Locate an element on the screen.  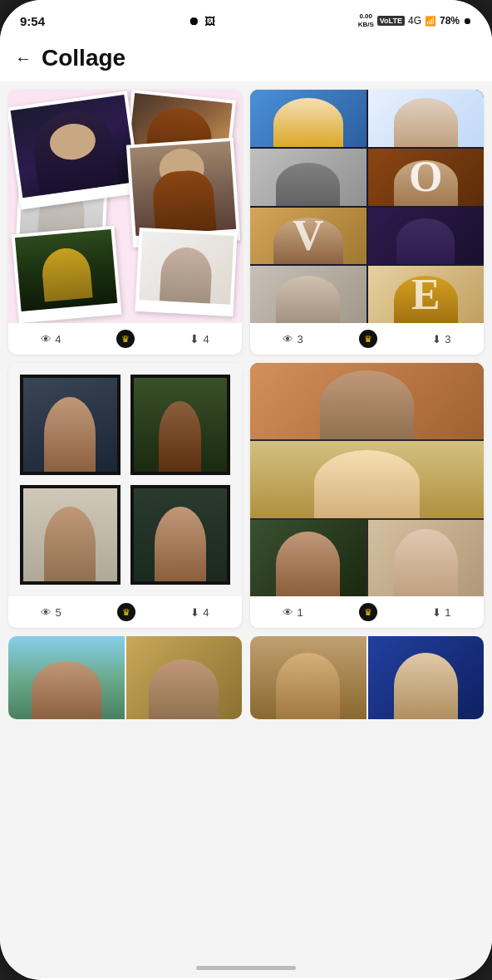
card2-download-count: 3 is located at coordinates (447, 339).